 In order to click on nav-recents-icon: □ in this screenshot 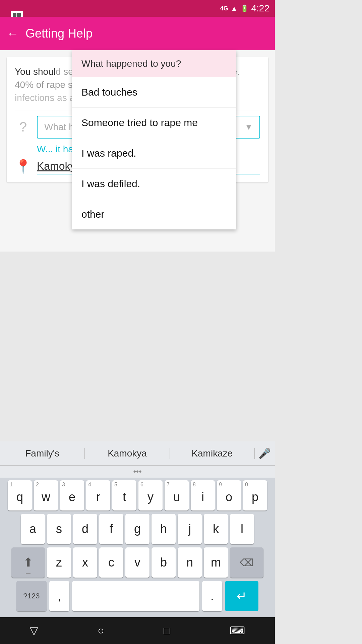, I will do `click(167, 631)`.